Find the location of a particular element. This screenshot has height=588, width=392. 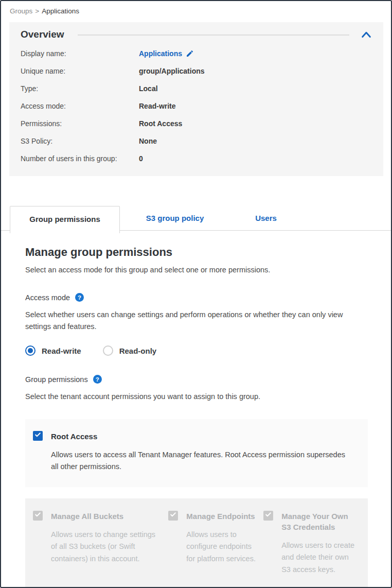

field-label: Number of users in this group: is located at coordinates (80, 159).